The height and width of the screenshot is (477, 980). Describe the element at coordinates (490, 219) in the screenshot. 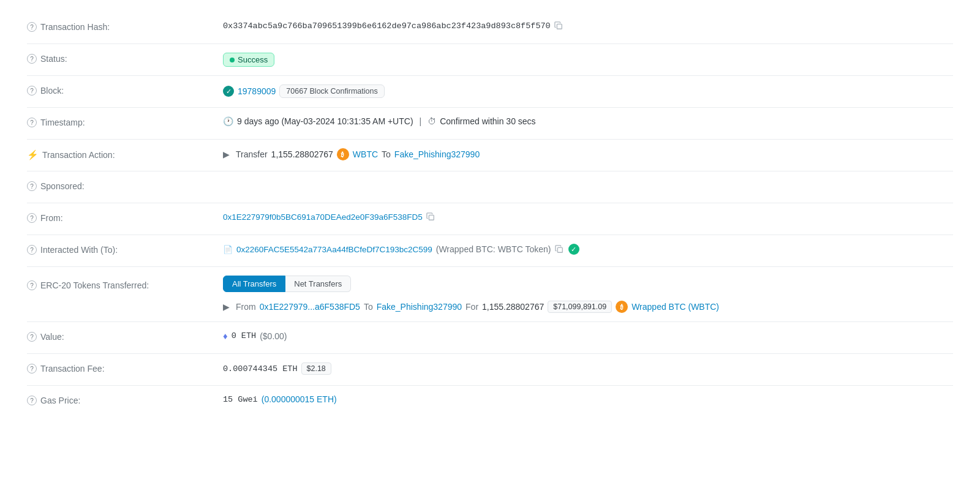

I see `from-row: ? From: 0x1E227979f0b5BC691a70DEAed2e0F3…` at that location.